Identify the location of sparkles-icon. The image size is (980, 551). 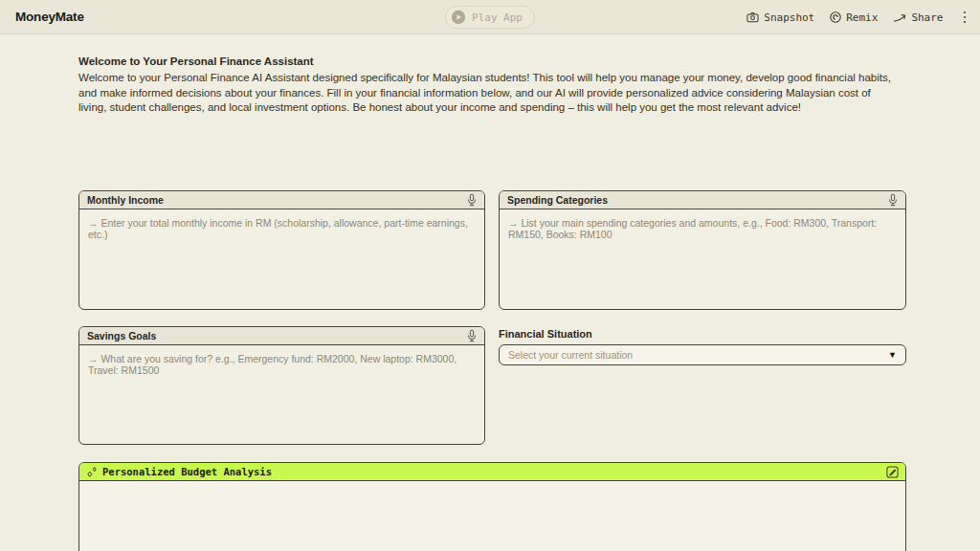
(92, 473).